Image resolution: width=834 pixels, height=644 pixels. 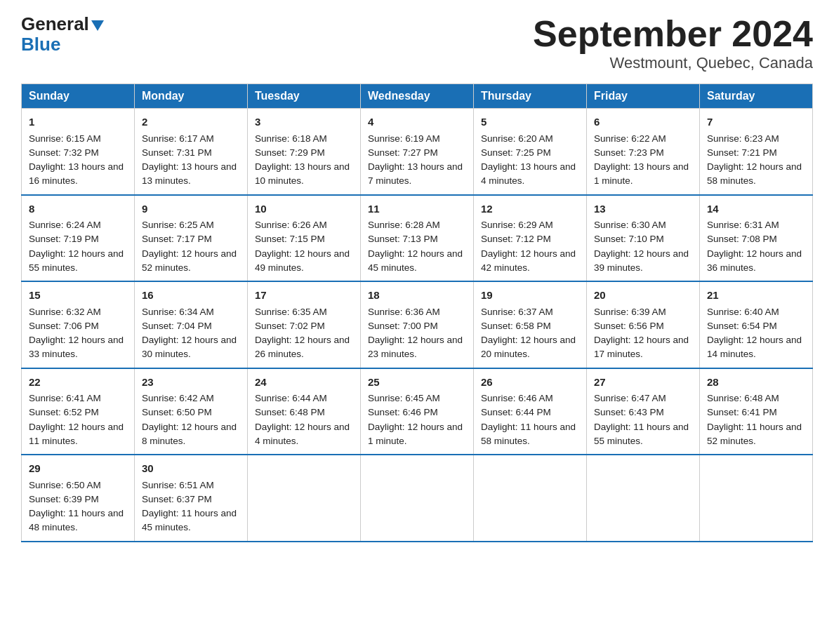 I want to click on daylight-text: Daylight: 12 hours and 1 minute., so click(x=416, y=434).